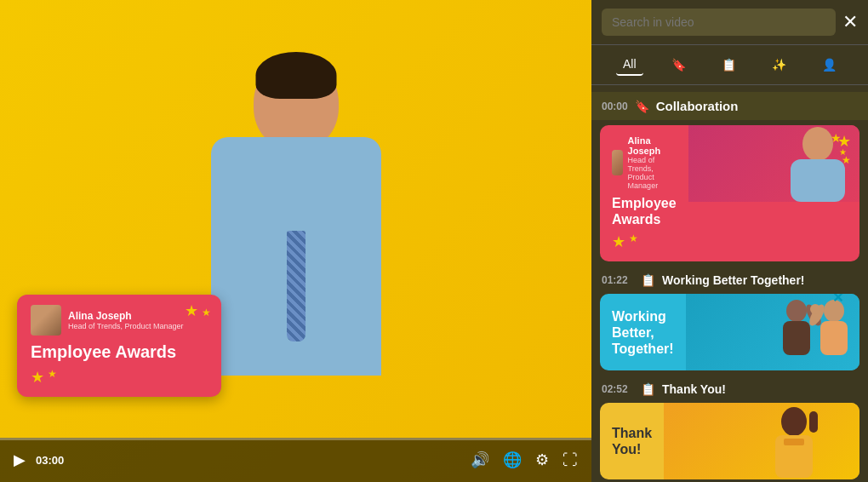  I want to click on bookmark-icon-0: 🔖, so click(642, 106).